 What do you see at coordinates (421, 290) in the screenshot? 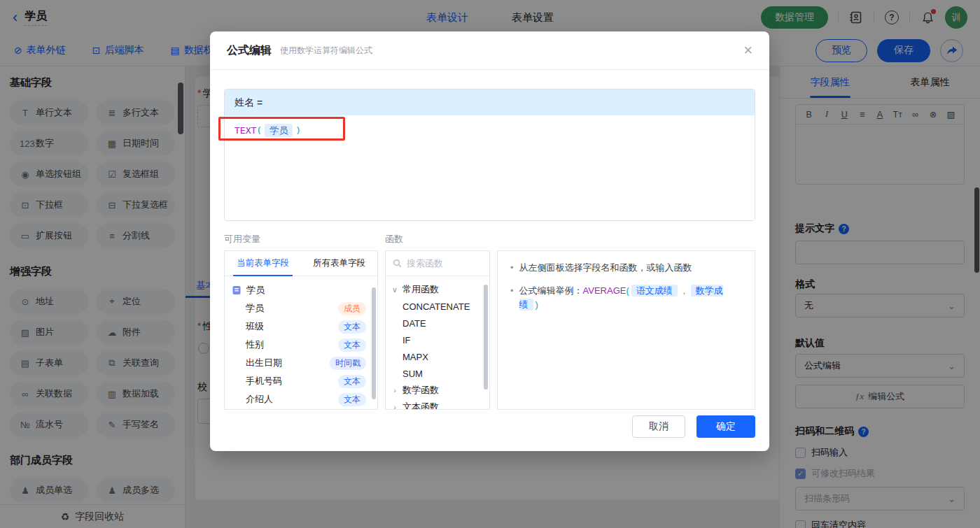
I see `function-label: 常用函数` at bounding box center [421, 290].